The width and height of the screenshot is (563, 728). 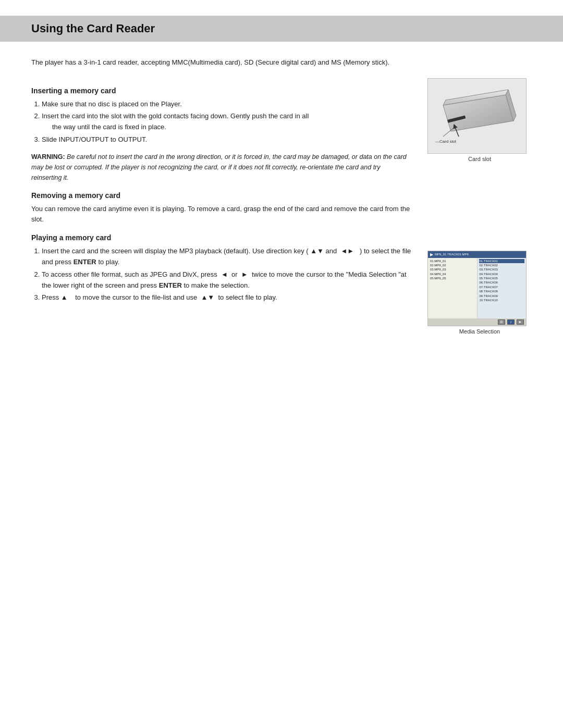 I want to click on playing-step-2: To access other file format, such as JPE…, so click(x=227, y=280).